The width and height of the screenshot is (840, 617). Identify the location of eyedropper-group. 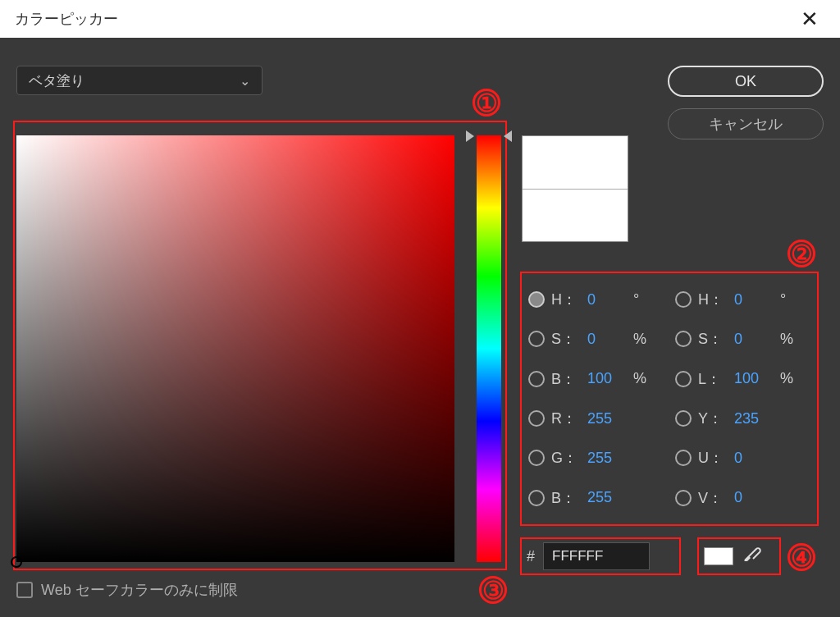
(739, 556).